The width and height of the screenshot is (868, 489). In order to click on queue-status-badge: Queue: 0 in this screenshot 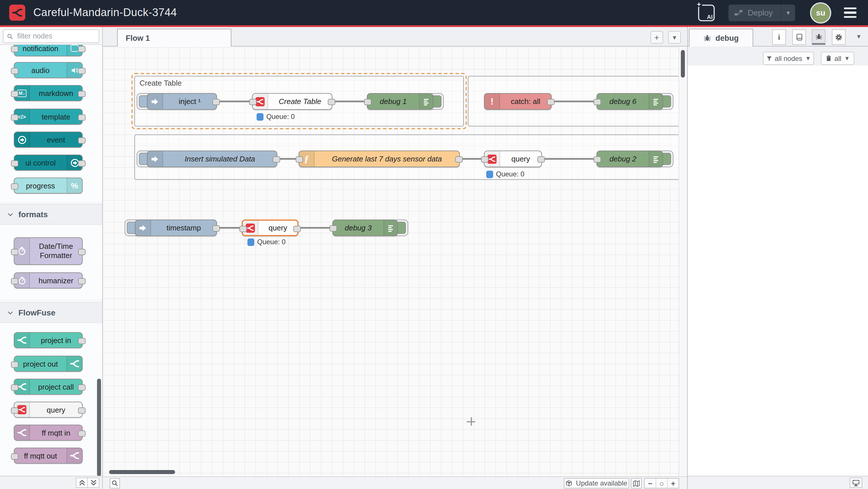, I will do `click(276, 117)`.